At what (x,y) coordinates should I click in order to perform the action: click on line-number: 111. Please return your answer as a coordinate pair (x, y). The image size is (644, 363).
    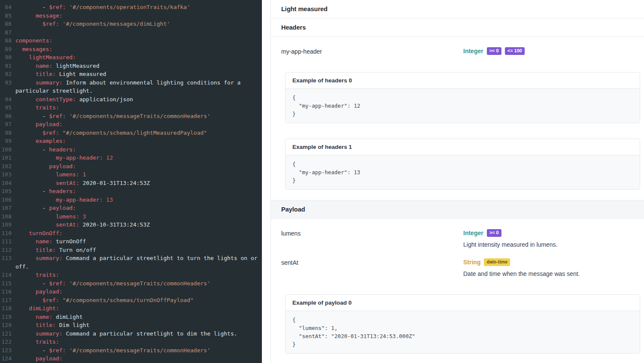
    Looking at the image, I should click on (8, 242).